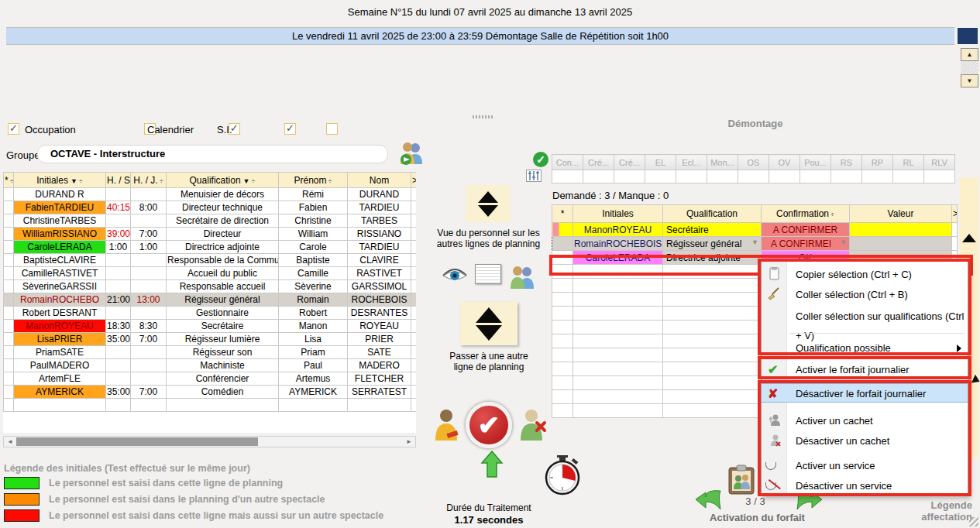  Describe the element at coordinates (127, 468) in the screenshot. I see `legend-title: Légende des initiales (Test effectué sur…` at that location.